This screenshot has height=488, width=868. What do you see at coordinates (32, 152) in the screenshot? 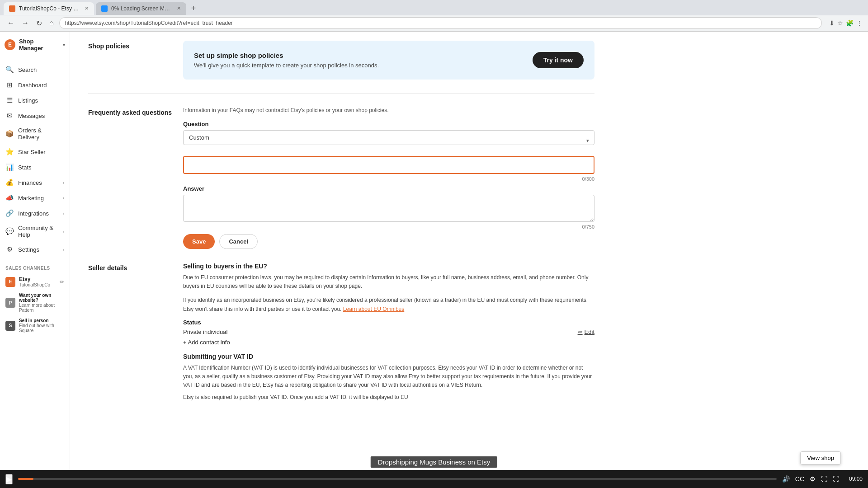
I see `sidebar-item-star-seller-label: Star Seller` at bounding box center [32, 152].